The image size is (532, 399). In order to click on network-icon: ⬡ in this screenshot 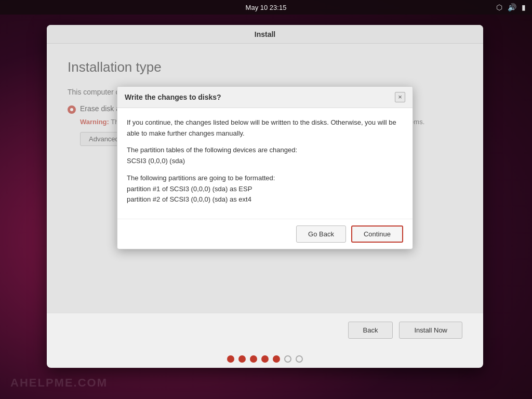, I will do `click(499, 7)`.